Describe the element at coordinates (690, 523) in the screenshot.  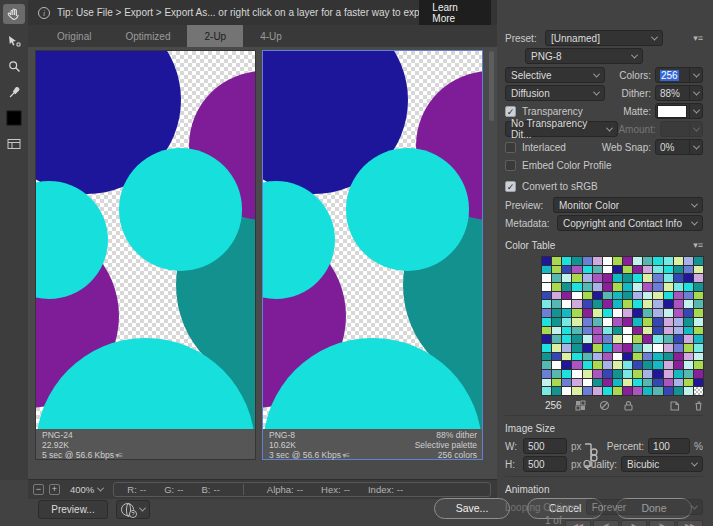
I see `last-frame-button: ▶▶` at that location.